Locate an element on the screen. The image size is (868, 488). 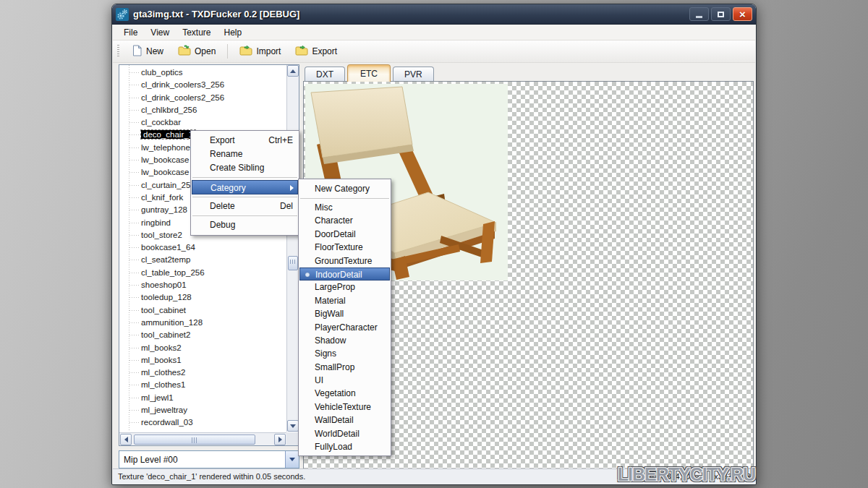
export-shortcut: Ctrl+E is located at coordinates (281, 140).